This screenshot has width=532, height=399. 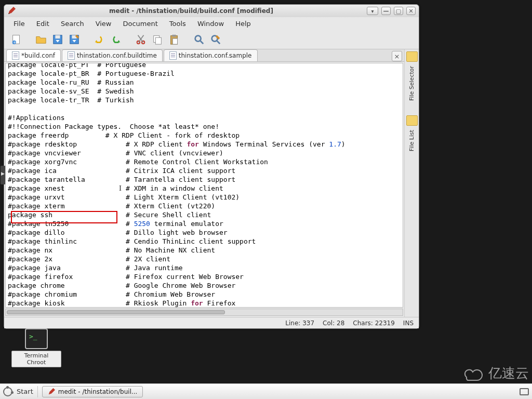 What do you see at coordinates (524, 392) in the screenshot?
I see `display-tray-icon` at bounding box center [524, 392].